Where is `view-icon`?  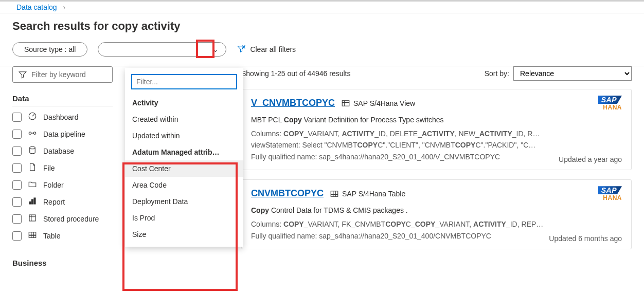 view-icon is located at coordinates (346, 103).